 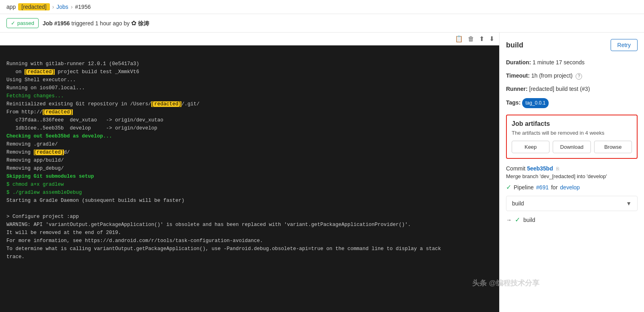 I want to click on chevron-down-icon: ▼, so click(x=629, y=203).